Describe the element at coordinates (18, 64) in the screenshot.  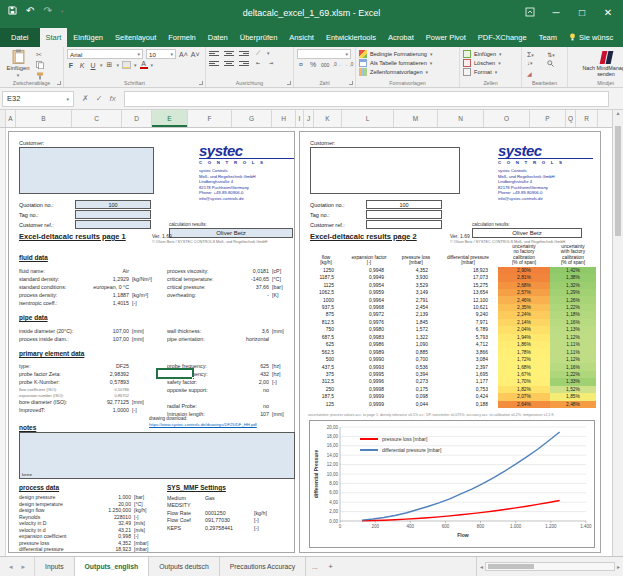
I see `paste-button: Einfügen ▾` at that location.